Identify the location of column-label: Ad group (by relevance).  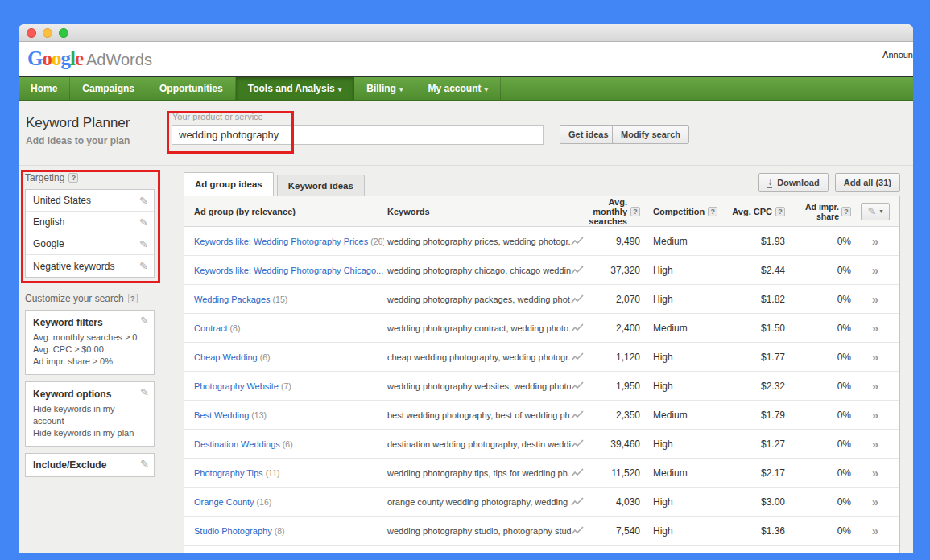
(245, 212).